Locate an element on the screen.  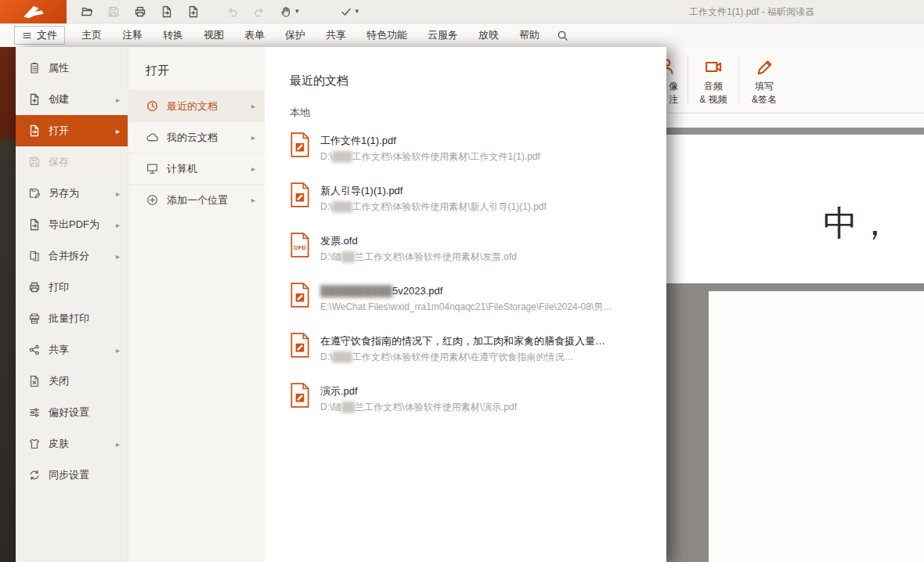
page-plus-icon is located at coordinates (193, 12).